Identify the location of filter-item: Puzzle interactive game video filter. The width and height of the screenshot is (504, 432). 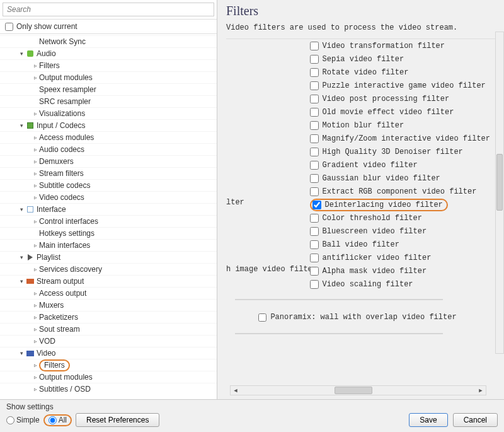
(400, 86).